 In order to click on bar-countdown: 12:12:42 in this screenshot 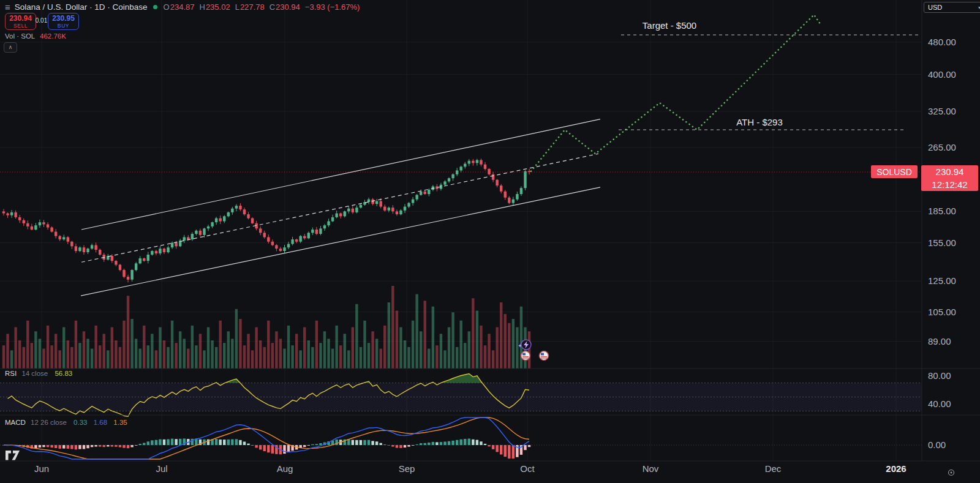, I will do `click(949, 185)`.